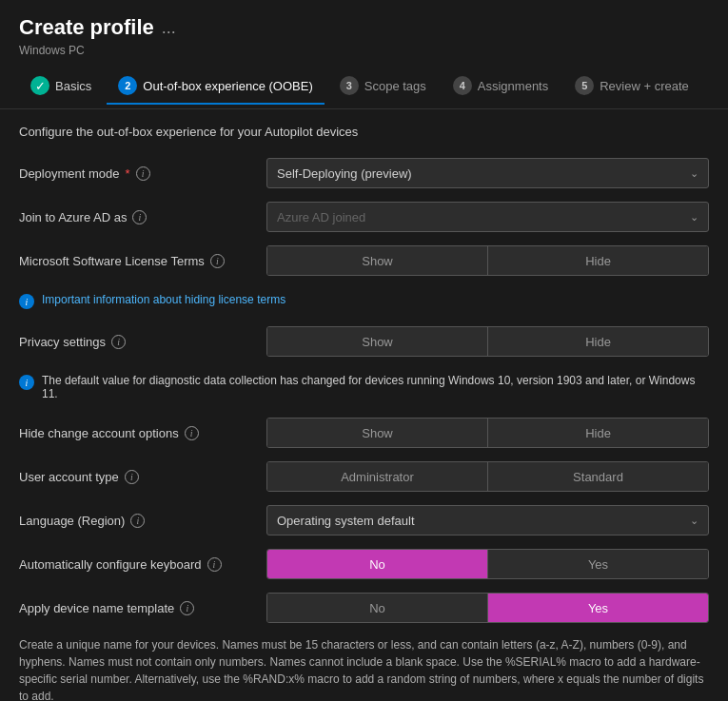 The image size is (728, 701). Describe the element at coordinates (377, 564) in the screenshot. I see `auto-keyboard-no-btn: No` at that location.